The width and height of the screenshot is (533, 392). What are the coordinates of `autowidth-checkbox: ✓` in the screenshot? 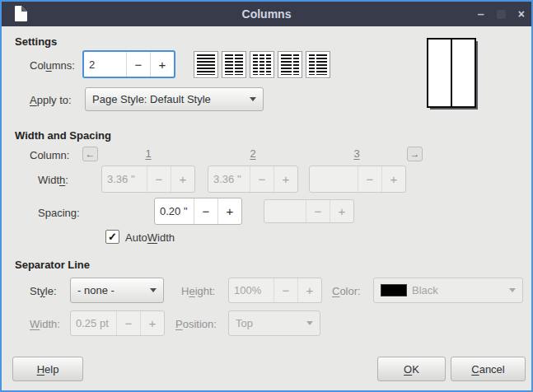 It's located at (112, 237).